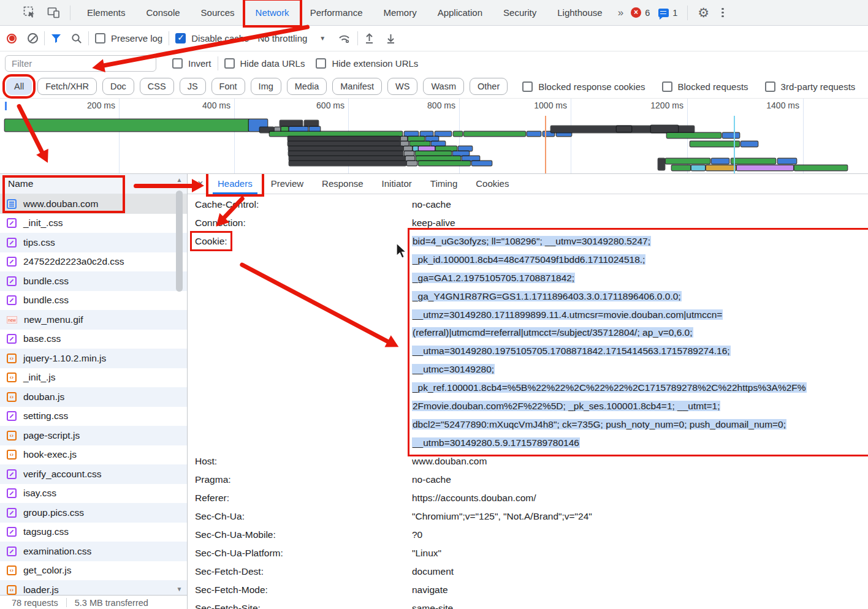 The width and height of the screenshot is (868, 609). I want to click on filter-chip-other: Other, so click(489, 86).